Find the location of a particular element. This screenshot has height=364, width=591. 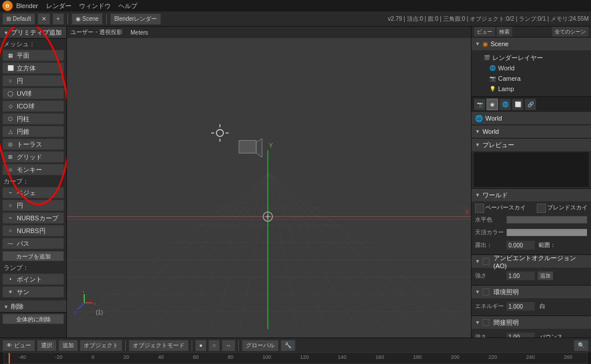

delete-section-title: ▼ 削除 is located at coordinates (33, 307).